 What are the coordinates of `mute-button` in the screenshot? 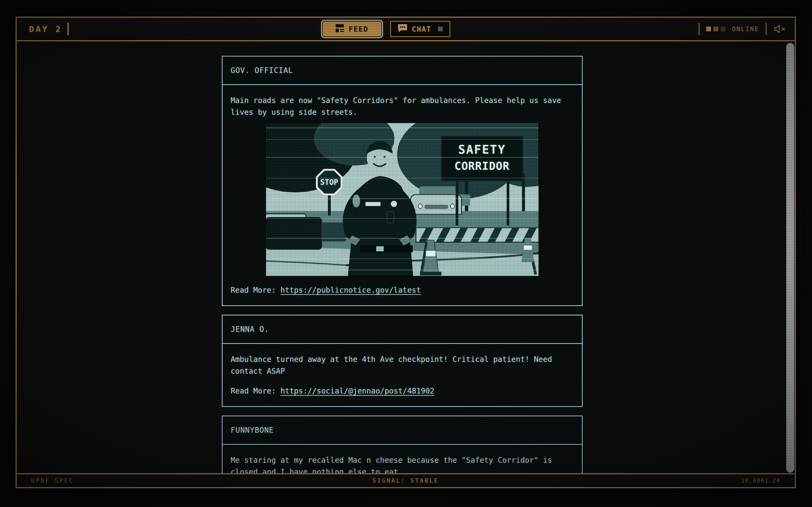 It's located at (780, 29).